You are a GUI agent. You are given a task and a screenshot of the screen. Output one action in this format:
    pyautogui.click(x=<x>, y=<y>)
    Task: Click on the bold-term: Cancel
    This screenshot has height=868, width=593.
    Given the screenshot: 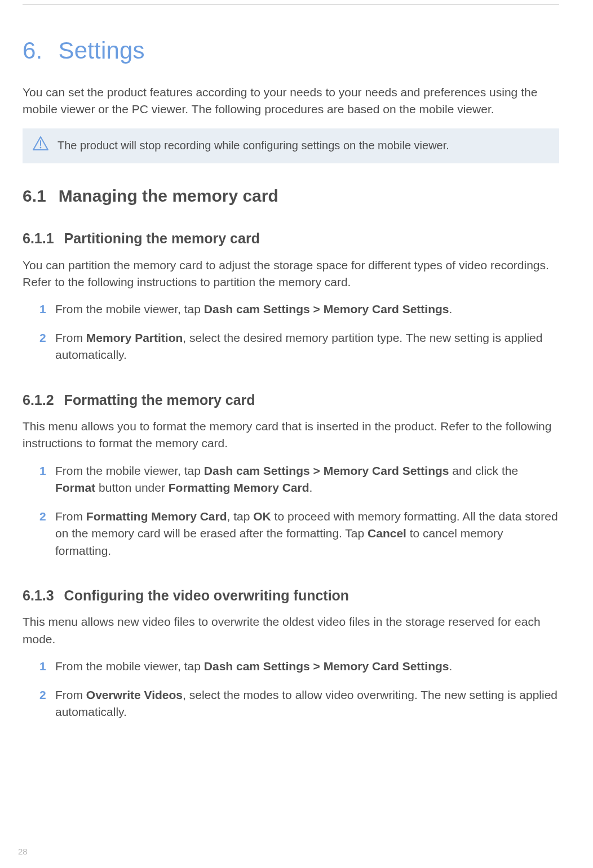 What is the action you would take?
    pyautogui.click(x=387, y=533)
    